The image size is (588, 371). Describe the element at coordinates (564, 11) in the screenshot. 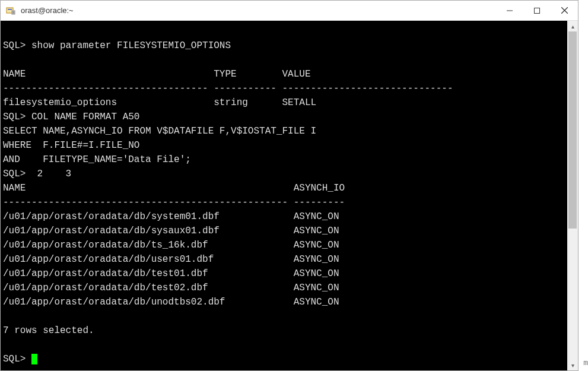

I see `close-button` at that location.